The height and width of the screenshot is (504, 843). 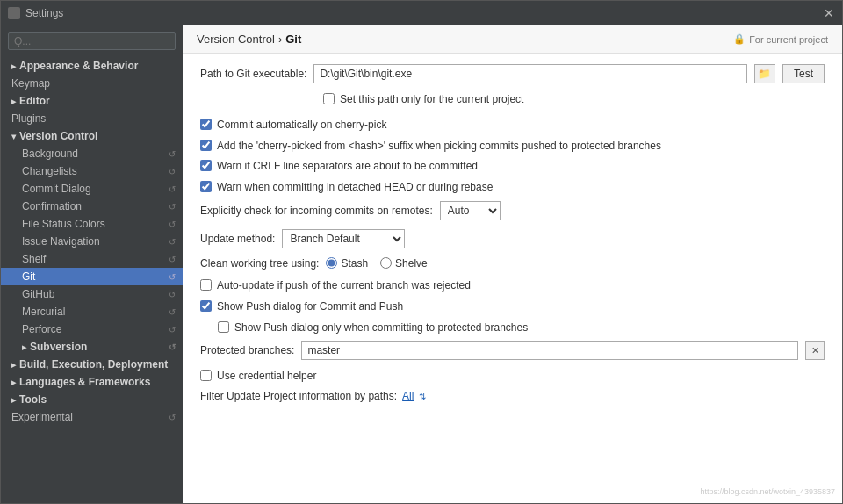 I want to click on sidebar-item-tools: Tools, so click(x=91, y=400).